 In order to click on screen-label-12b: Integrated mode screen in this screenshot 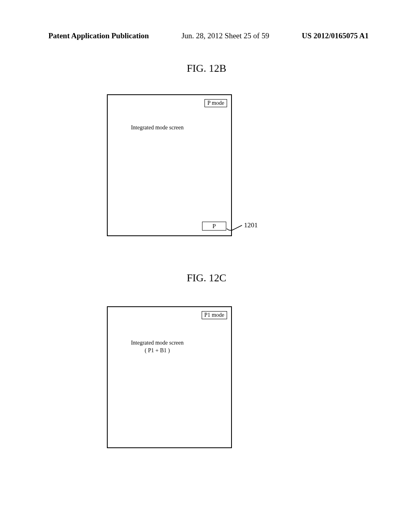, I will do `click(169, 128)`.